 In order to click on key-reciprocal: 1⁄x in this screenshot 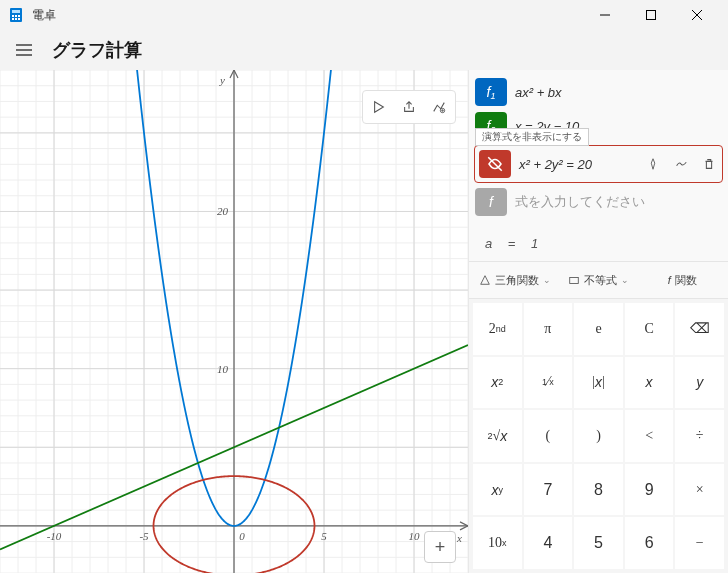, I will do `click(548, 383)`.